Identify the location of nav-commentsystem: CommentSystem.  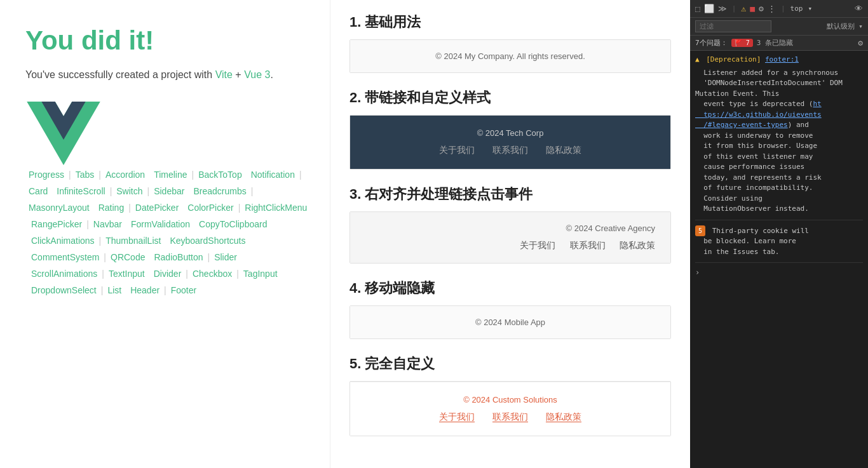
(65, 257).